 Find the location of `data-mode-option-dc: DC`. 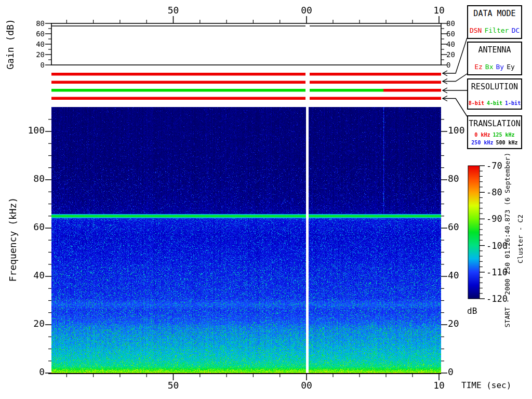

data-mode-option-dc: DC is located at coordinates (515, 30).